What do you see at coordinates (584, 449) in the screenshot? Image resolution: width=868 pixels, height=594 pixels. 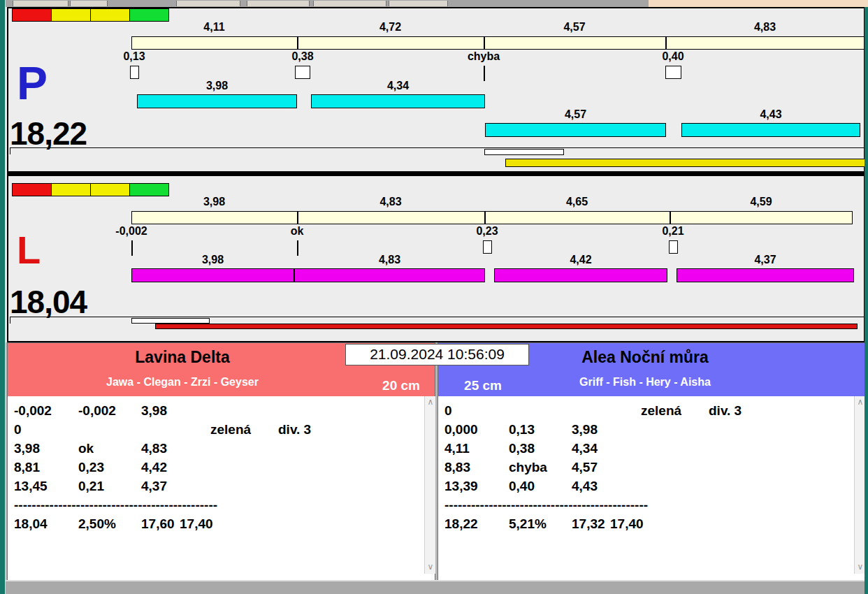 I see `result-cell: 4,34` at bounding box center [584, 449].